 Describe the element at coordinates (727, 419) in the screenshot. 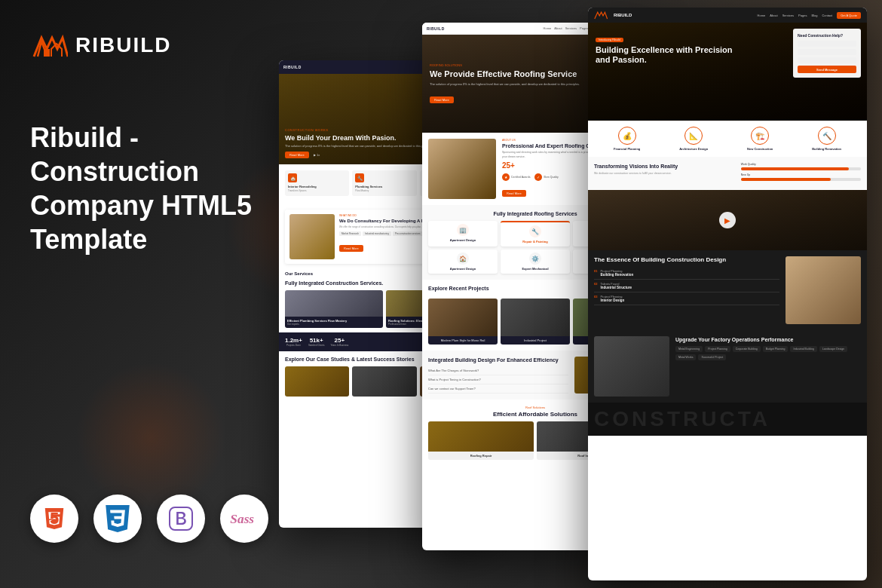

I see `pc3-watermark: CONSTRUCTA` at that location.